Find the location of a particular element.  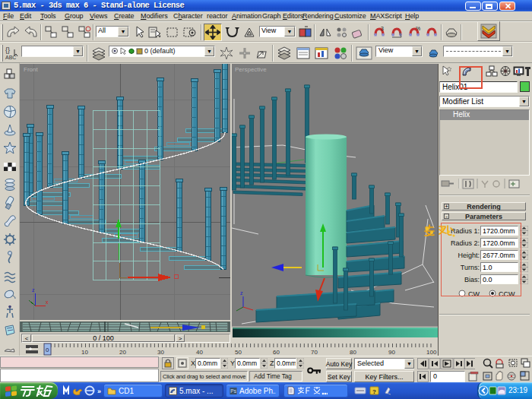

svg-text: Perspective is located at coordinates (251, 70).